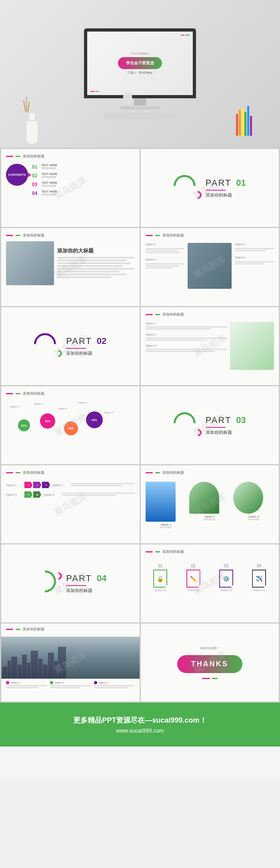 The height and width of the screenshot is (868, 280). What do you see at coordinates (45, 167) in the screenshot?
I see `content-item-1: 01 TEXT HERE 添加你的标题` at bounding box center [45, 167].